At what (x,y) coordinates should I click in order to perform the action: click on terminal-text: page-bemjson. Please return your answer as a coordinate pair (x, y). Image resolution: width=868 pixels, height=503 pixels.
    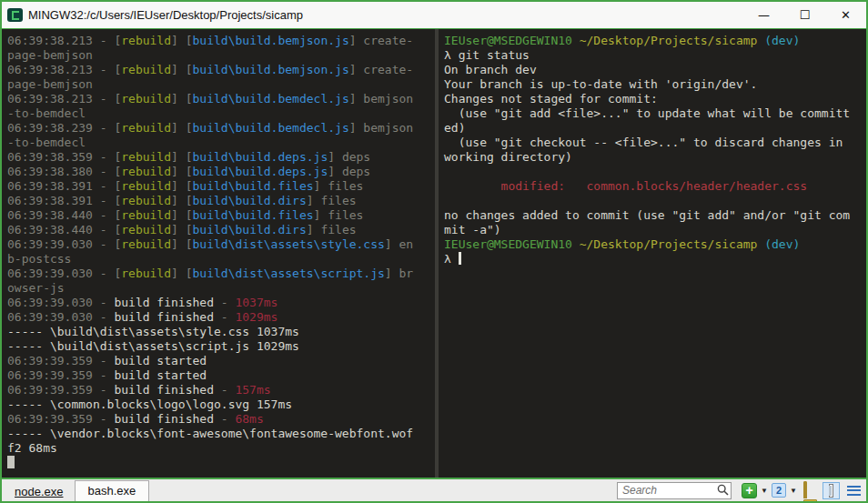
    Looking at the image, I should click on (50, 55).